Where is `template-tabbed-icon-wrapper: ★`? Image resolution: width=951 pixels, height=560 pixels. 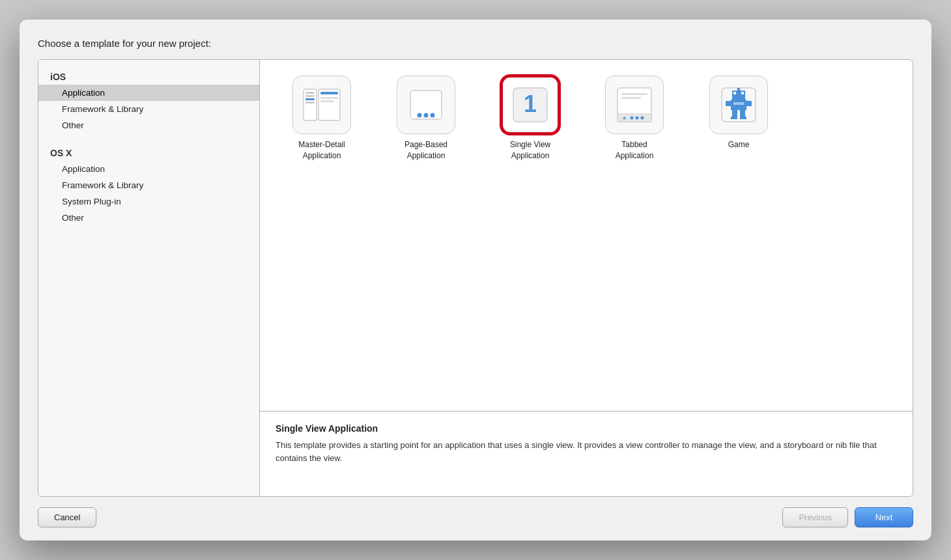 template-tabbed-icon-wrapper: ★ is located at coordinates (634, 105).